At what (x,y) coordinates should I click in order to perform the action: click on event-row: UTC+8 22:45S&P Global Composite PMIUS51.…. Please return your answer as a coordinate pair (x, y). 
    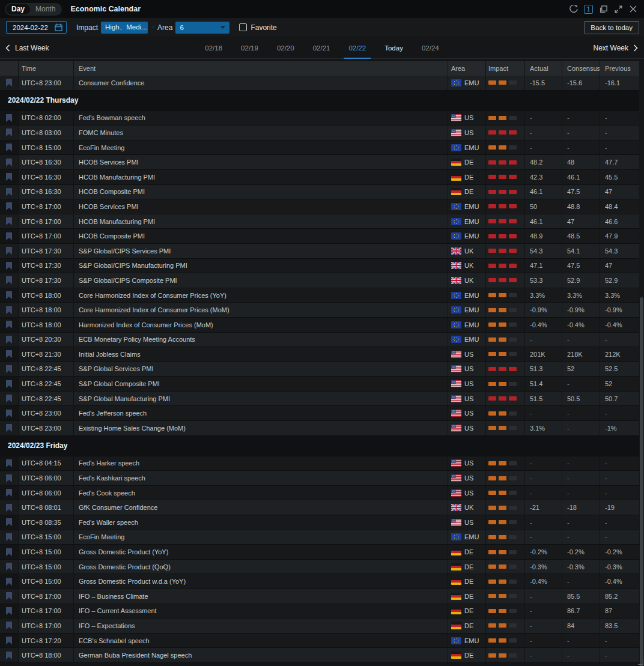
    Looking at the image, I should click on (320, 384).